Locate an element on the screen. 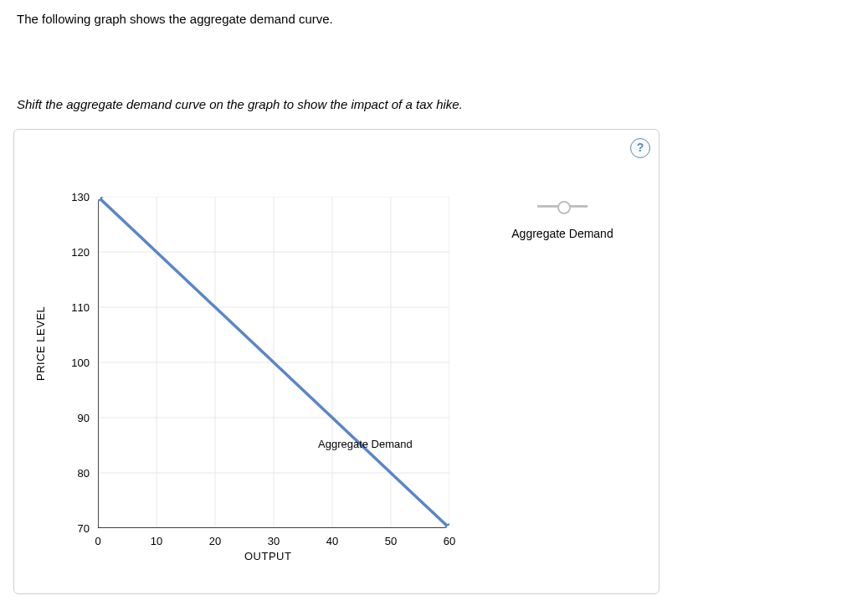 The image size is (857, 616). intro-text: The following graph shows the aggregate … is located at coordinates (175, 18).